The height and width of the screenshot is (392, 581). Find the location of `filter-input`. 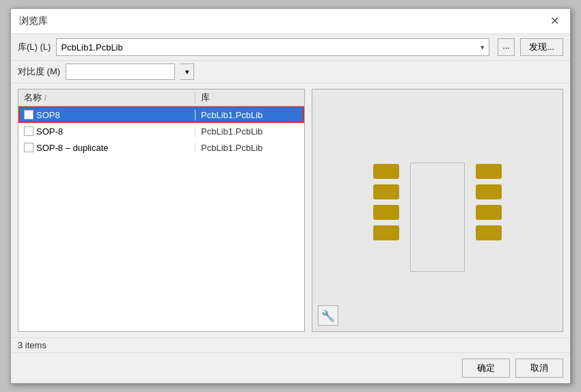

filter-input is located at coordinates (120, 72).